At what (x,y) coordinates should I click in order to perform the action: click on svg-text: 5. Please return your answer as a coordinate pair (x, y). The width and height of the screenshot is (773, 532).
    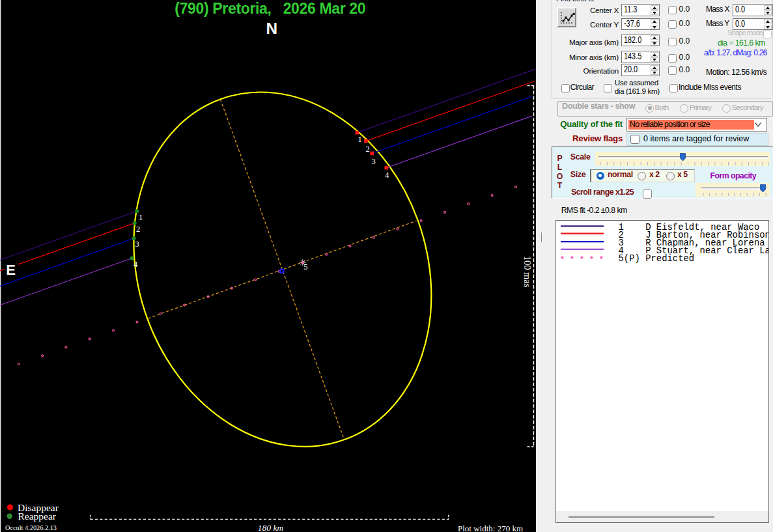
    Looking at the image, I should click on (305, 267).